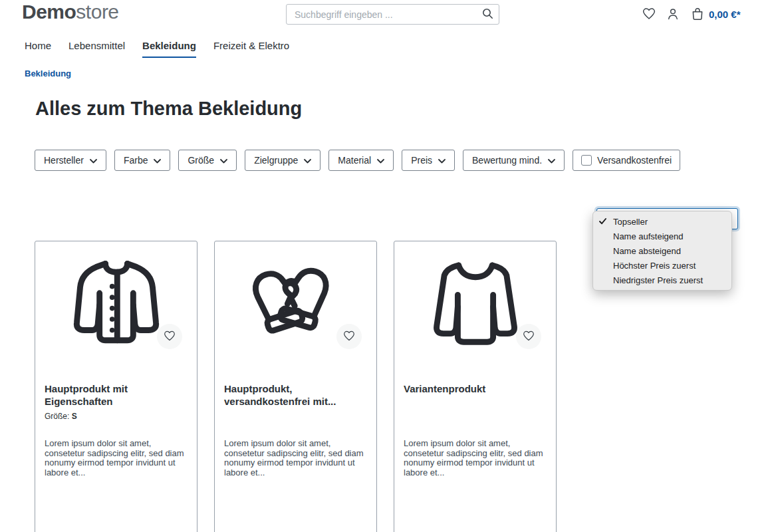 The height and width of the screenshot is (532, 774). Describe the element at coordinates (662, 221) in the screenshot. I see `sort-option-topseller: Topseller` at that location.